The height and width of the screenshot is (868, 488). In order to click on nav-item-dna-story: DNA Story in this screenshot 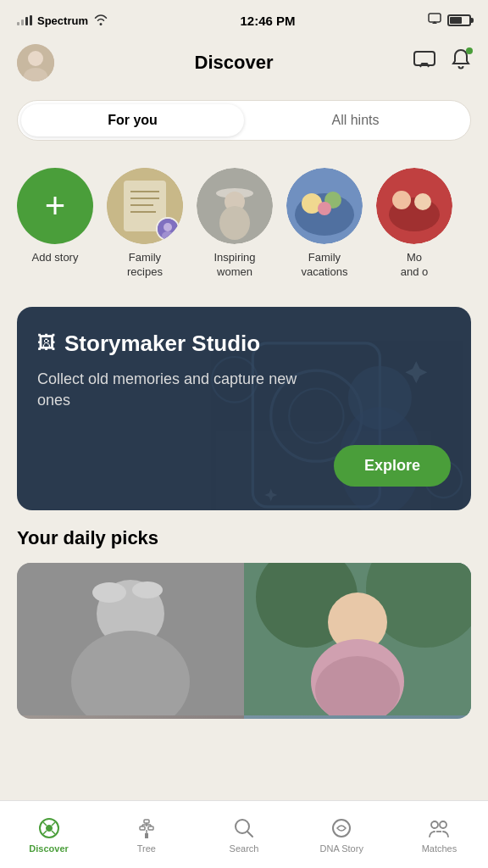, I will do `click(342, 834)`.